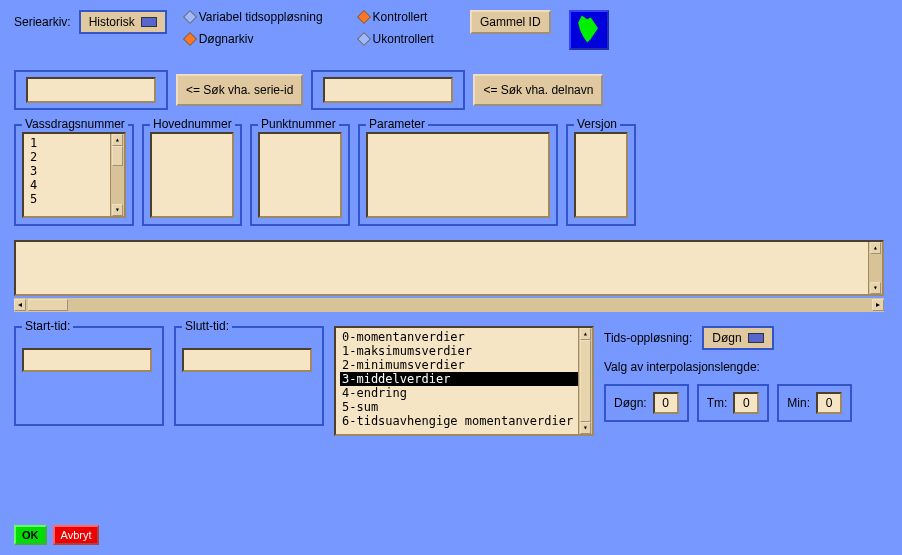 The width and height of the screenshot is (902, 555). I want to click on ok-button: OK, so click(30, 535).